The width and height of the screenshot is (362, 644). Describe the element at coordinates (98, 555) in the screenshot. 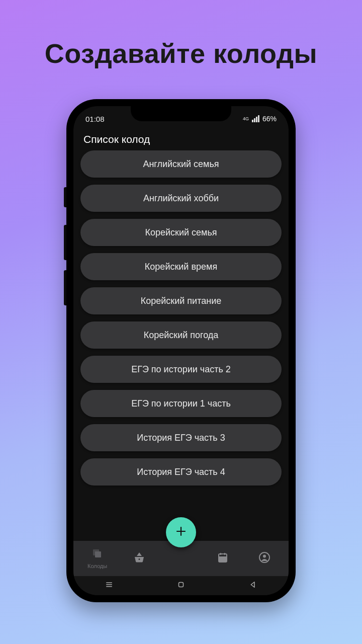

I see `cards-stack-icon` at that location.